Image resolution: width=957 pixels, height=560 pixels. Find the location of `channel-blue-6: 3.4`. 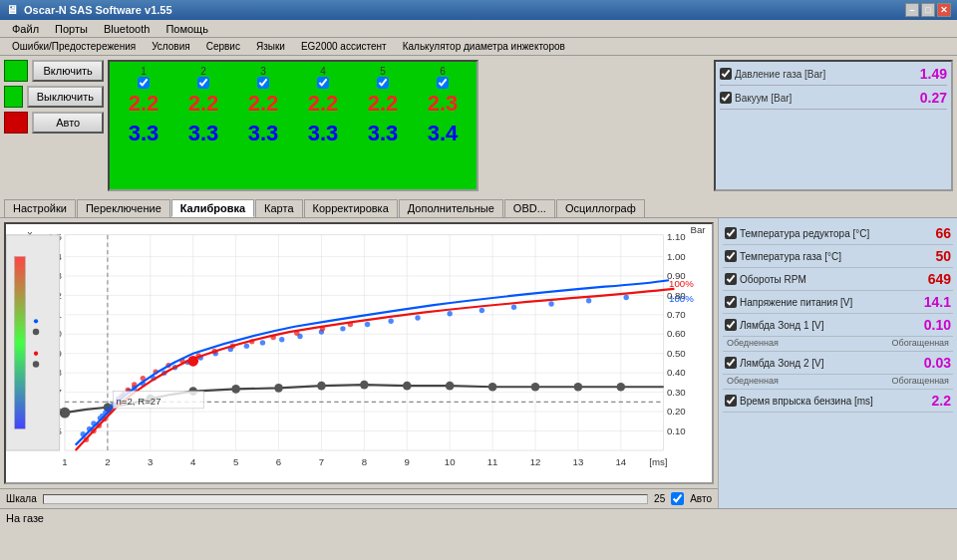

channel-blue-6: 3.4 is located at coordinates (443, 134).